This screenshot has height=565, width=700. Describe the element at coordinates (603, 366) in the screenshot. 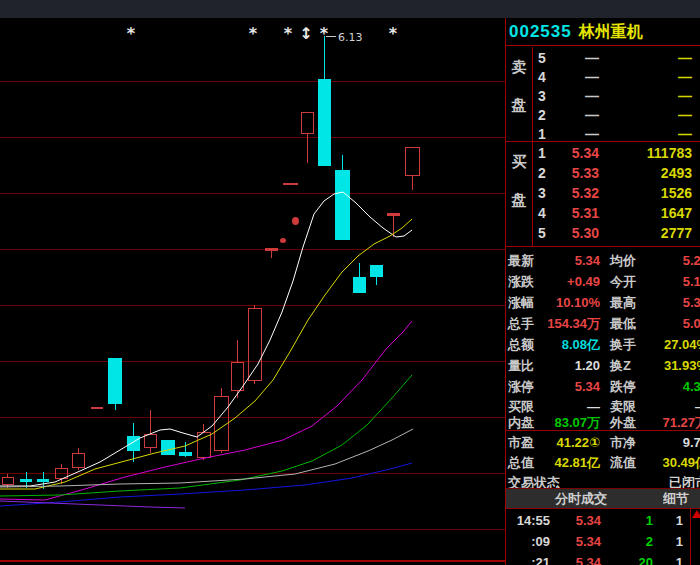

I see `stat-row: 量比1.20换Z31.93%` at that location.